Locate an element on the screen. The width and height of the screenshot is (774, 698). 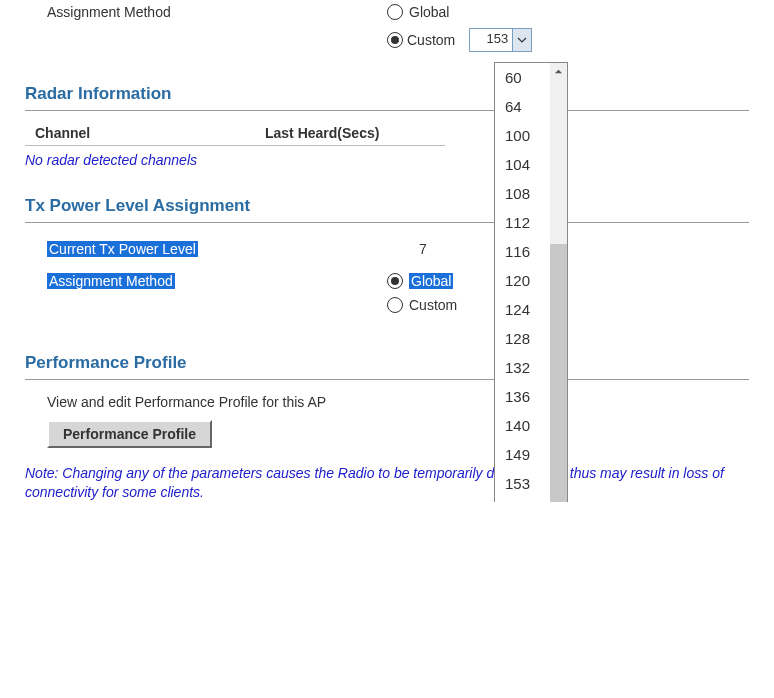
tx-power-header: Tx Power Level Assignment is located at coordinates (387, 206).